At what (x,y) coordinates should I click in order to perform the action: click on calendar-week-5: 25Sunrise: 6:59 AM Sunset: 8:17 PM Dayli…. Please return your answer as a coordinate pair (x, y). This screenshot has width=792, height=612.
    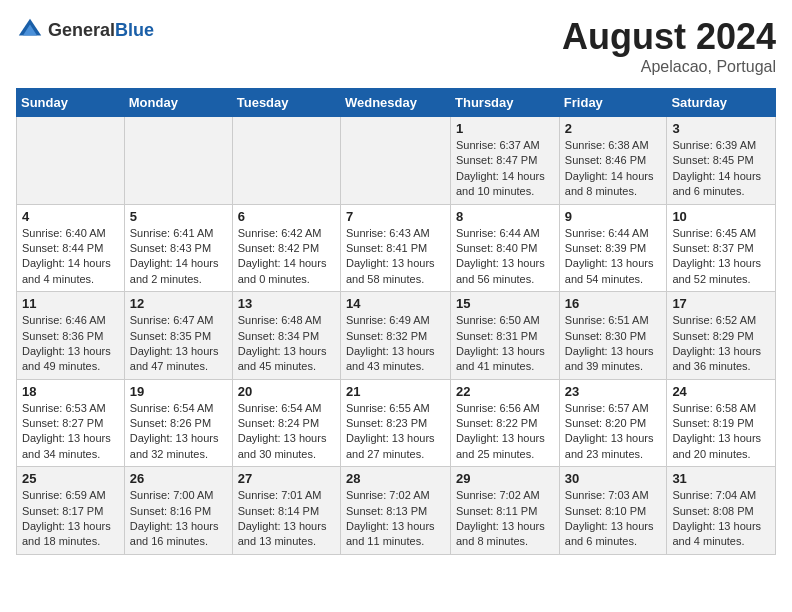
    Looking at the image, I should click on (396, 511).